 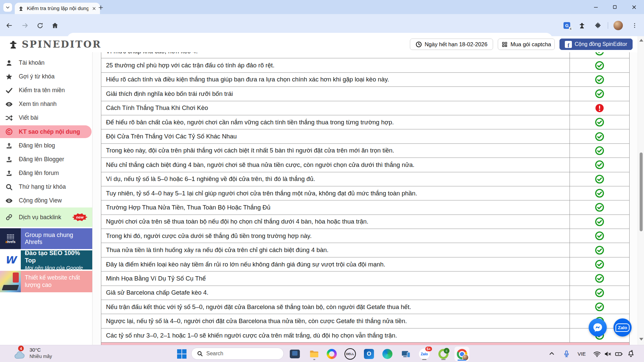 I want to click on profile-avatar, so click(x=618, y=25).